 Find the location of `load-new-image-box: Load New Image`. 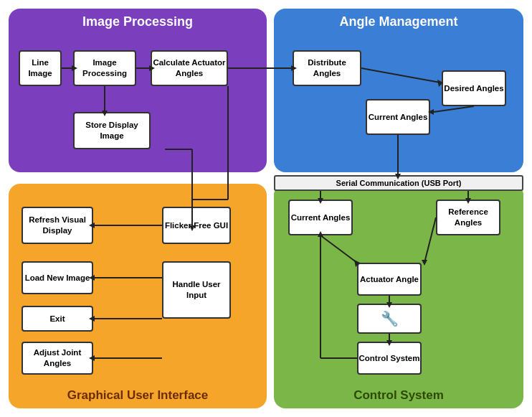

load-new-image-box: Load New Image is located at coordinates (57, 278).